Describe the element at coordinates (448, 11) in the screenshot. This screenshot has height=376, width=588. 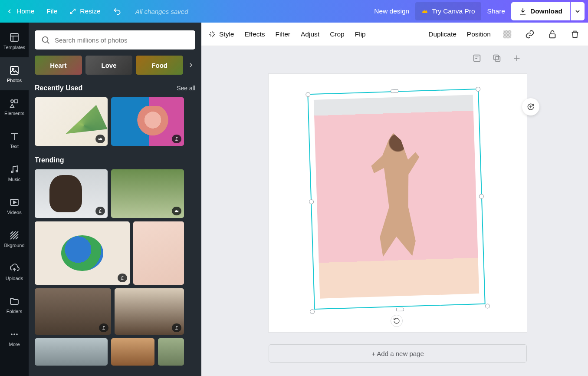
I see `try-pro-button: Try Canva Pro` at that location.